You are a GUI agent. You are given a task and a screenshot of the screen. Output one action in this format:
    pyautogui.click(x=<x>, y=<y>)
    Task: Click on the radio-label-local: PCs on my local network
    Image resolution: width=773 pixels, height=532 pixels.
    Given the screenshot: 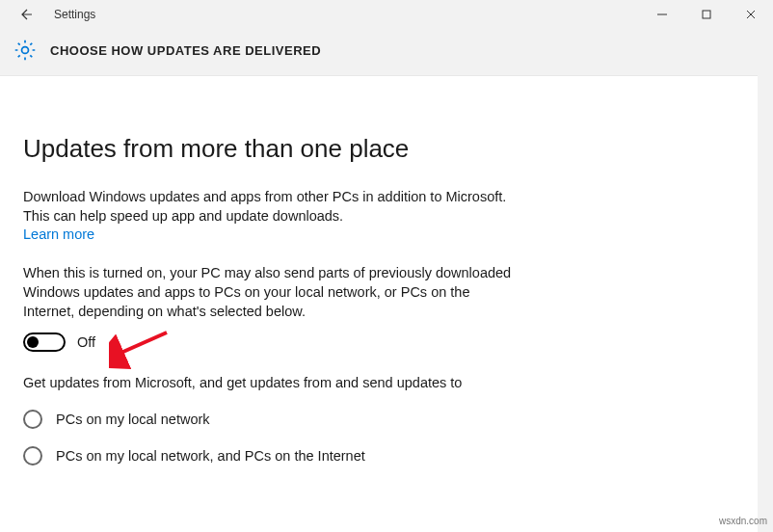 What is the action you would take?
    pyautogui.click(x=133, y=419)
    